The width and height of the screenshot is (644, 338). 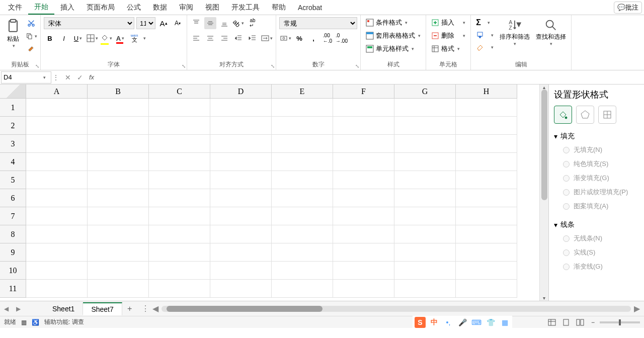 I want to click on col-header: A, so click(x=57, y=92).